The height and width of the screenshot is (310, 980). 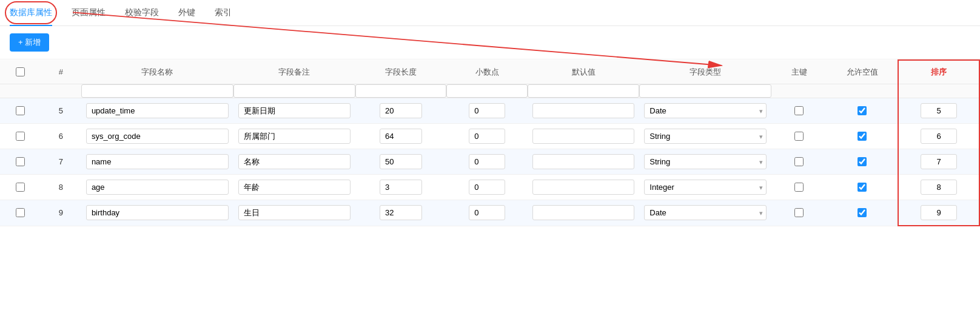 I want to click on row-id-cell: 5, so click(x=61, y=111).